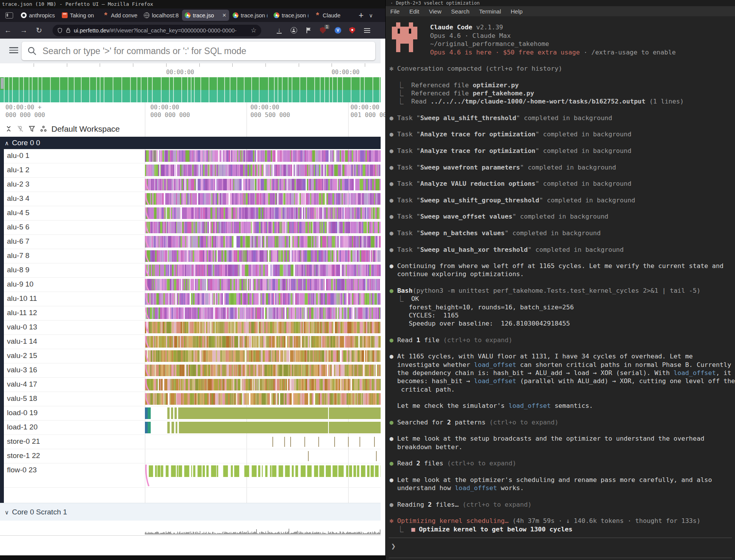 The image size is (735, 560). Describe the element at coordinates (24, 15) in the screenshot. I see `github-icon` at that location.